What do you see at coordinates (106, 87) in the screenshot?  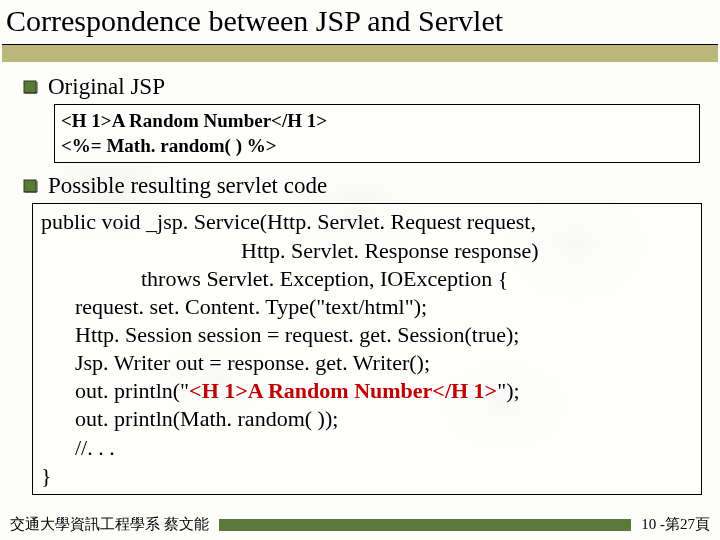 I see `bullet-label: Original JSP` at bounding box center [106, 87].